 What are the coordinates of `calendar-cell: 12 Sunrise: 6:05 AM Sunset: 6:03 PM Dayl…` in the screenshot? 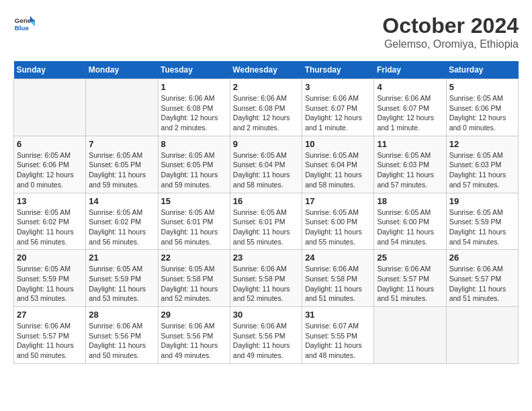 It's located at (482, 164).